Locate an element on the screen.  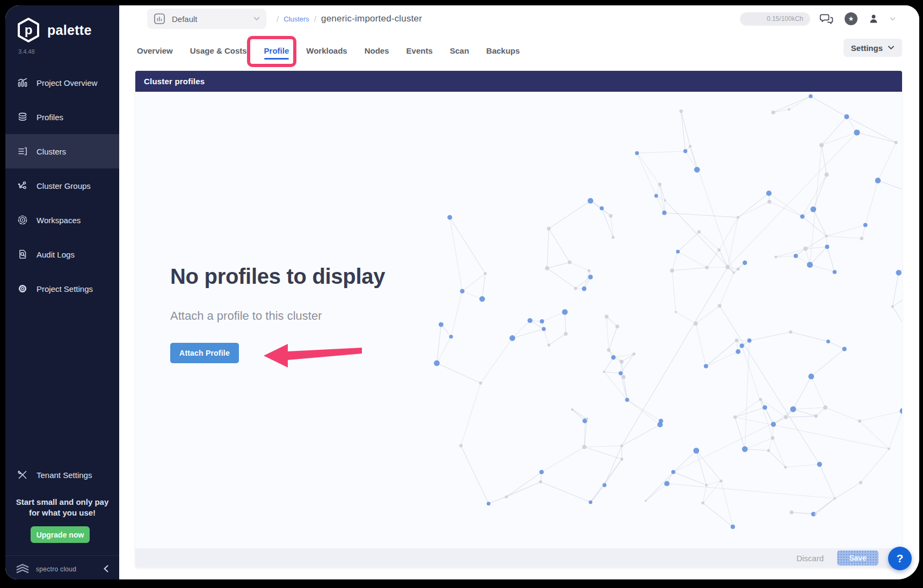
promo-text: Start small and only pay for what you us… is located at coordinates (62, 508).